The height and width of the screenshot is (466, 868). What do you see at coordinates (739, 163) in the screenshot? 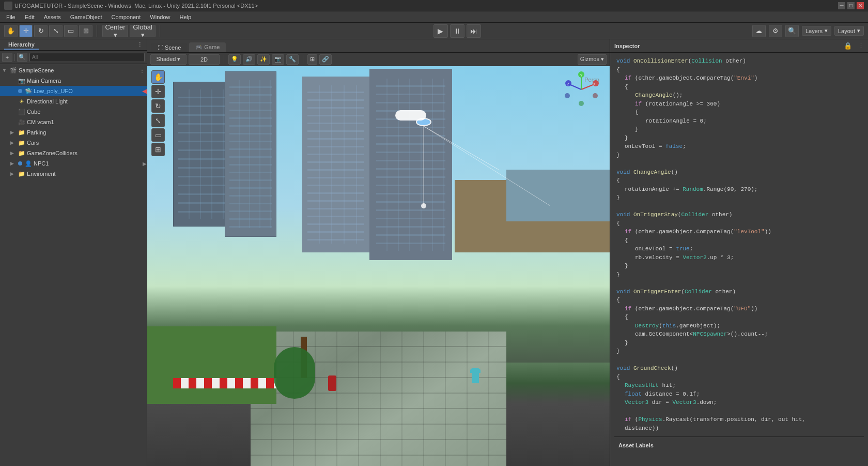
I see `code-line-blank1` at bounding box center [739, 163].